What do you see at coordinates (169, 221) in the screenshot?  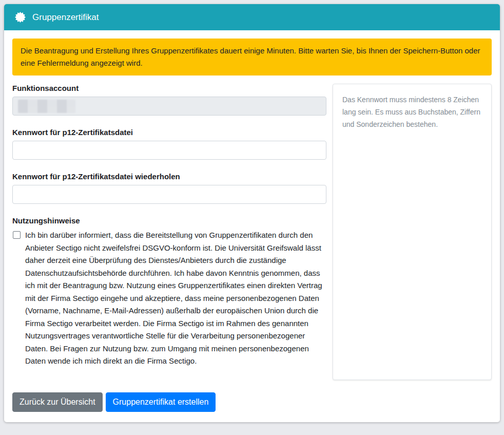 I see `usage-notes-label: Nutzungshinweise` at bounding box center [169, 221].